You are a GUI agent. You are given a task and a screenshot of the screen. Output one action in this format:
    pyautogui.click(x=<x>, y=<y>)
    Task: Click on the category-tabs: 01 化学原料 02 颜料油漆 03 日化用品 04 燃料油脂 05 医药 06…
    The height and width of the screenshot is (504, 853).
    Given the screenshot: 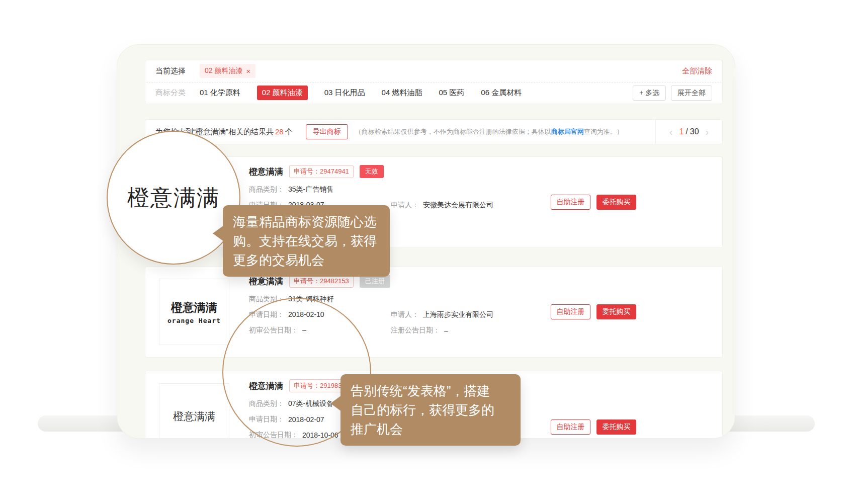 What is the action you would take?
    pyautogui.click(x=361, y=93)
    